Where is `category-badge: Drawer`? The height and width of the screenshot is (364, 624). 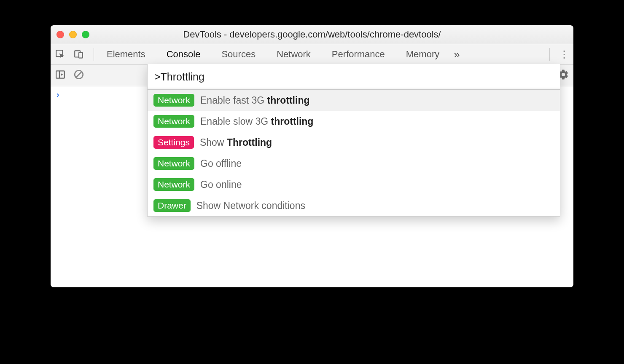 category-badge: Drawer is located at coordinates (172, 206).